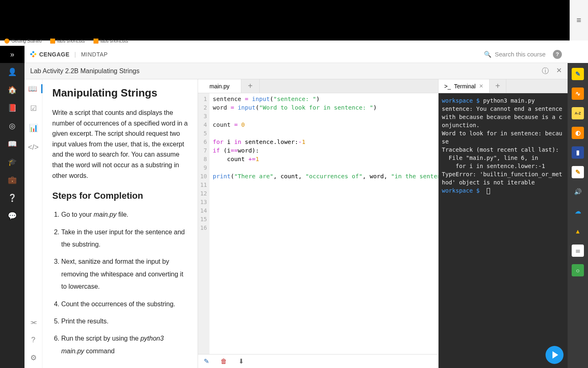 The width and height of the screenshot is (588, 368). Describe the element at coordinates (318, 361) in the screenshot. I see `editor-toolbar: ✎ 🗑 ⬇` at that location.